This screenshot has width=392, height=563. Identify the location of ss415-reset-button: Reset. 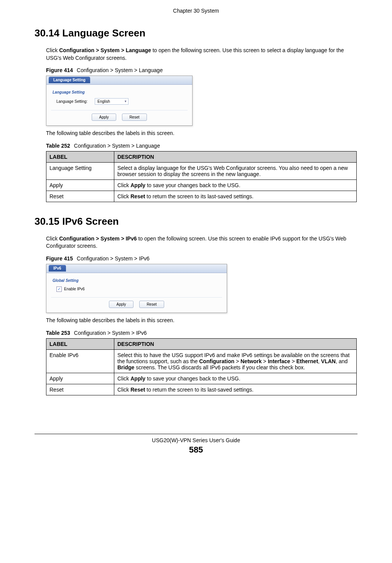
(152, 305).